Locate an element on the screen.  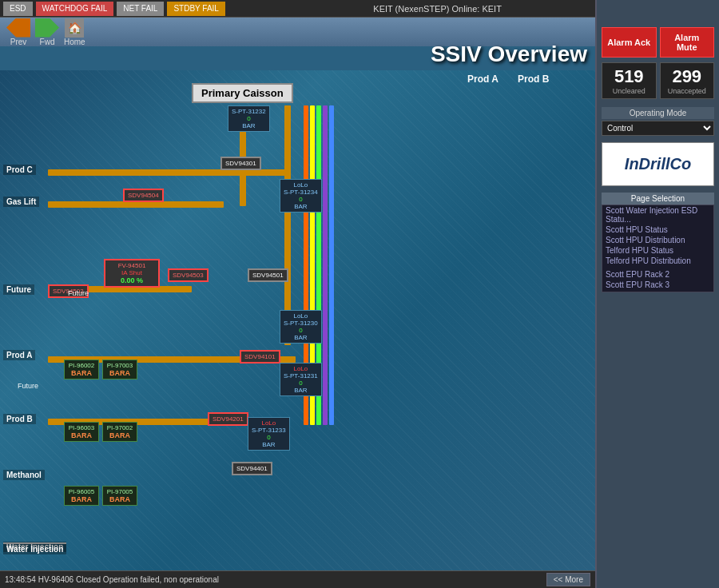
more-button: << More is located at coordinates (569, 580).